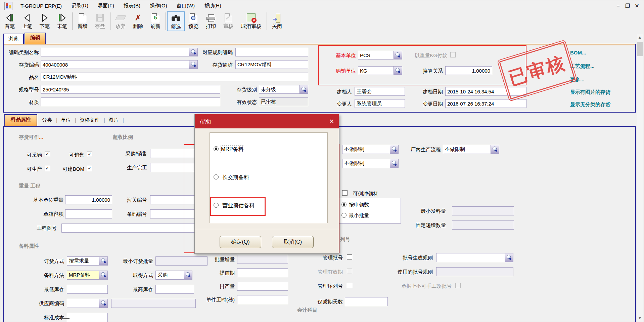  What do you see at coordinates (130, 89) in the screenshot?
I see `spec-field: 250*240*35` at bounding box center [130, 89].